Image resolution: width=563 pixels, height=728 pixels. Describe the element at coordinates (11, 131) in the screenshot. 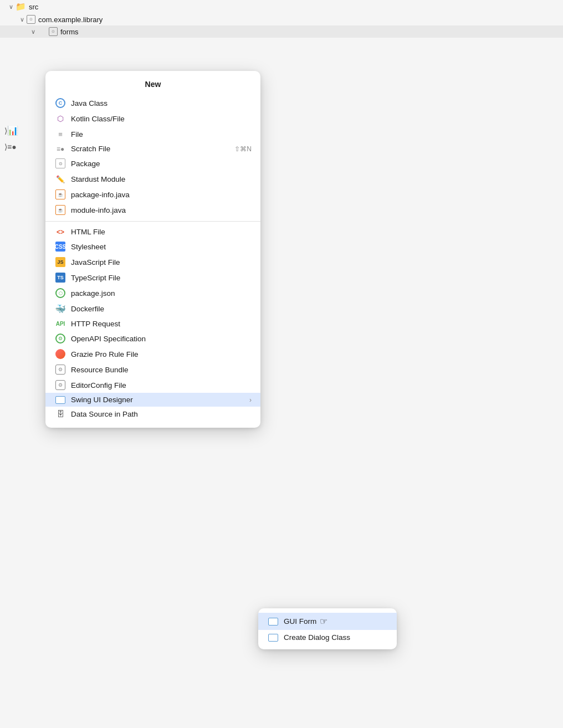

I see `side-icon-bar-chart: ⟩ 📊` at that location.